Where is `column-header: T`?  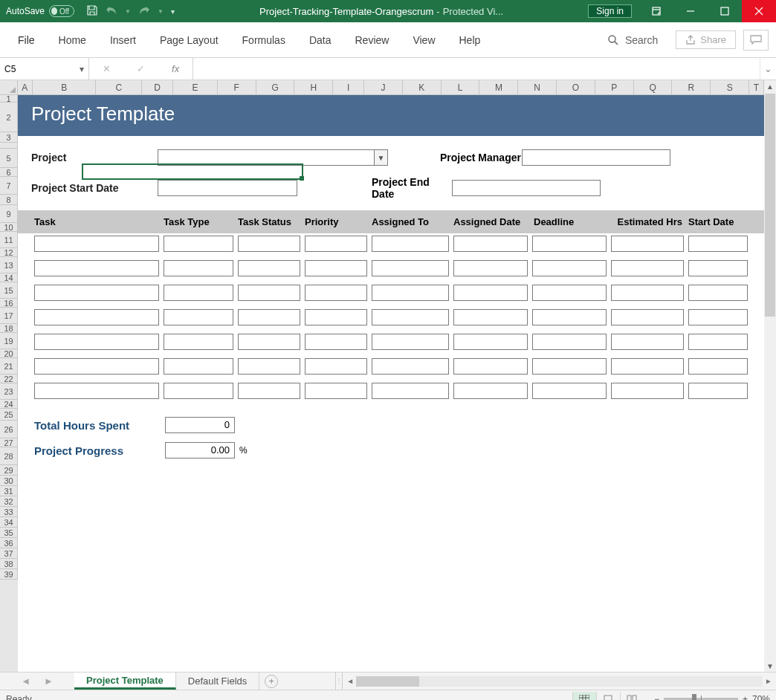 column-header: T is located at coordinates (757, 88).